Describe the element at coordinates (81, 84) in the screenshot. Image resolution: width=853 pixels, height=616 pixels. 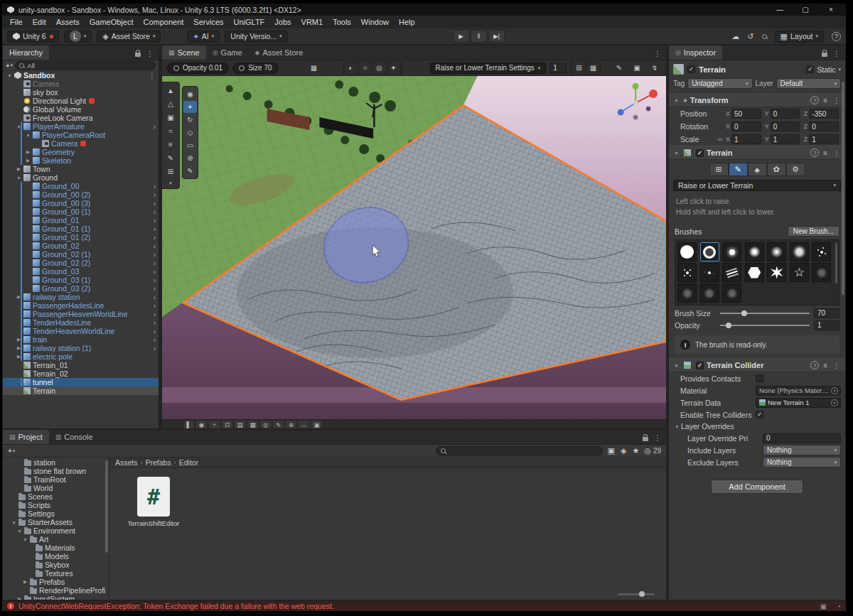
I see `hierarchy-item-camera: Camera` at that location.